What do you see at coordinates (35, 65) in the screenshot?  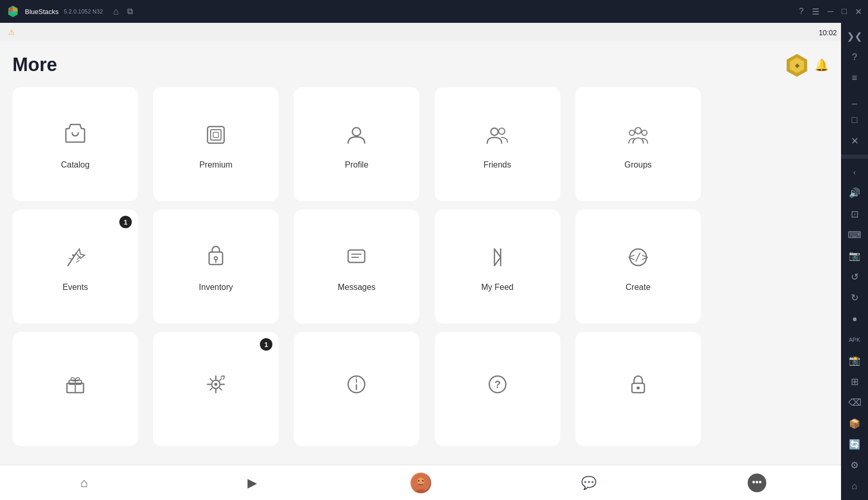 I see `page-title: More` at bounding box center [35, 65].